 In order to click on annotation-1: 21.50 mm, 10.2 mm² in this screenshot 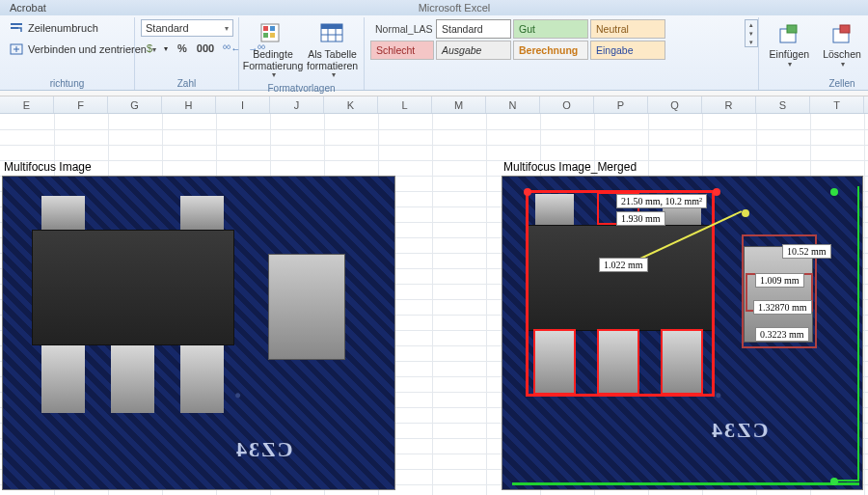, I will do `click(662, 201)`.